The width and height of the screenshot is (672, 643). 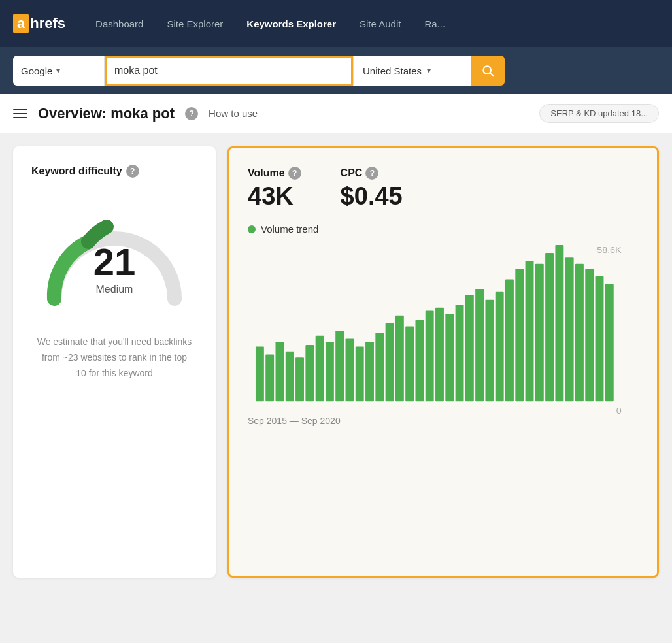 I want to click on gauge-wrap: 21 Medium, so click(x=114, y=256).